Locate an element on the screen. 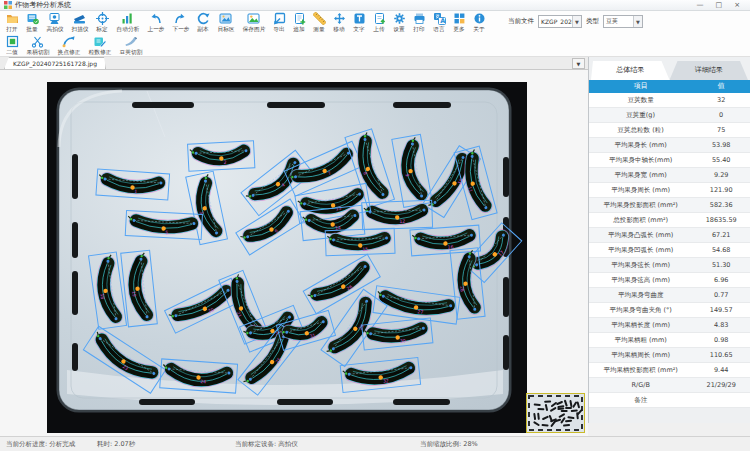 Image resolution: width=750 pixels, height=451 pixels. result-row: 平均果身弦长 (mm)51.30 is located at coordinates (670, 266).